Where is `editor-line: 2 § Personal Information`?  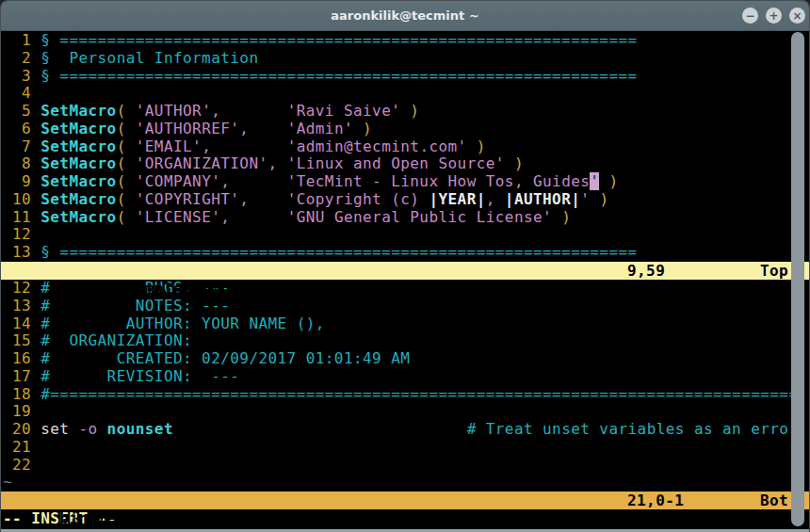
editor-line: 2 § Personal Information is located at coordinates (406, 58).